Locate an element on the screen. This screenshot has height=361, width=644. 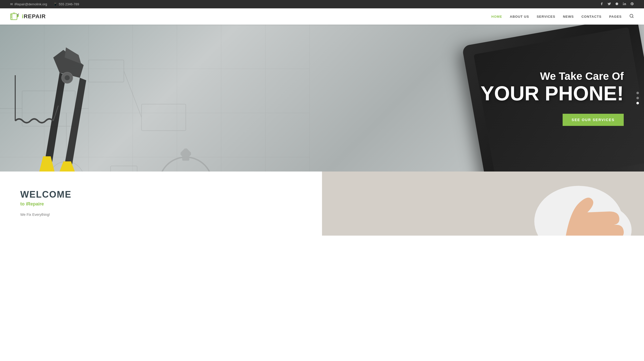
hero-subtitle: We Take Care Of is located at coordinates (552, 76).